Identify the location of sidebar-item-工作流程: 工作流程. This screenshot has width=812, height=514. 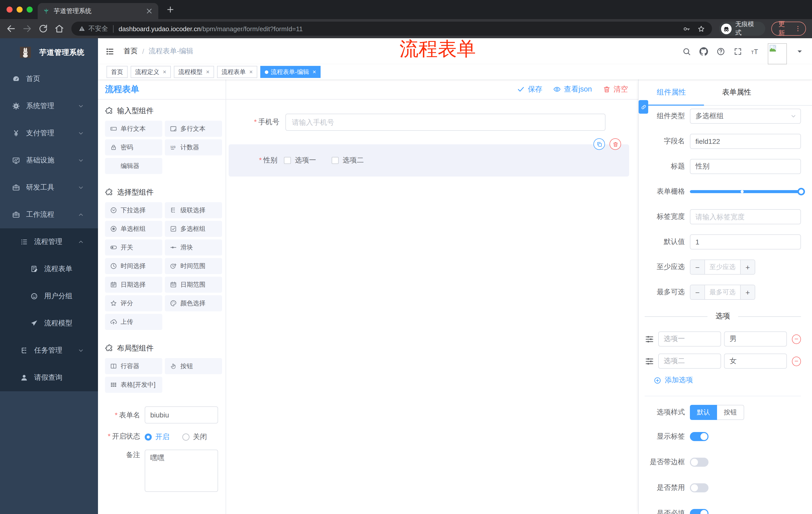
(49, 215).